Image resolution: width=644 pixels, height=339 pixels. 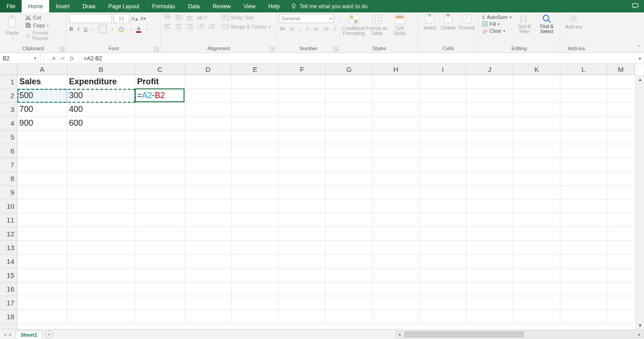 What do you see at coordinates (208, 220) in the screenshot?
I see `cell-D11` at bounding box center [208, 220].